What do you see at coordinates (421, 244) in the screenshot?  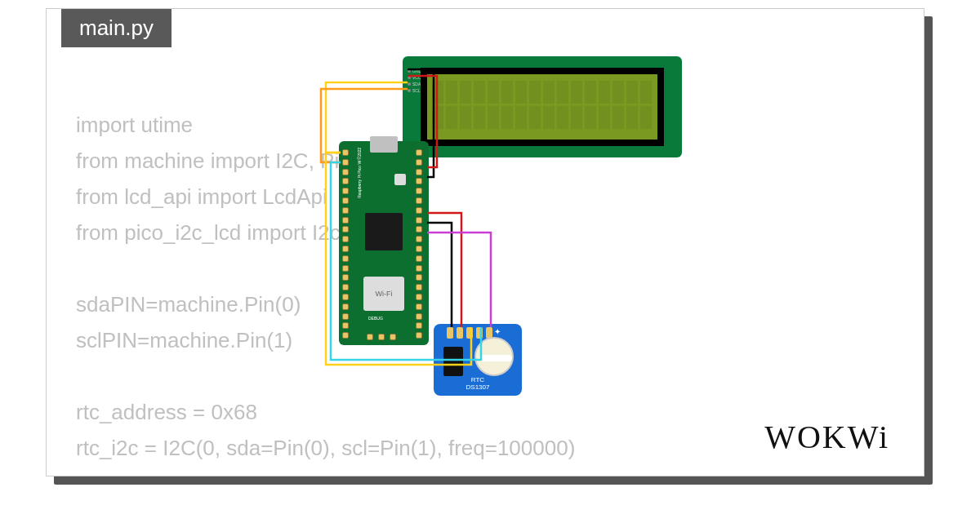 I see `pico-pins-right` at bounding box center [421, 244].